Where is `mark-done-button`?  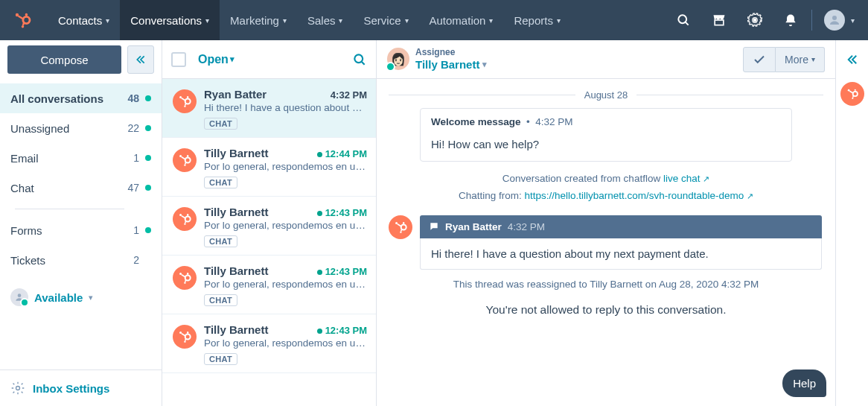 mark-done-button is located at coordinates (759, 60).